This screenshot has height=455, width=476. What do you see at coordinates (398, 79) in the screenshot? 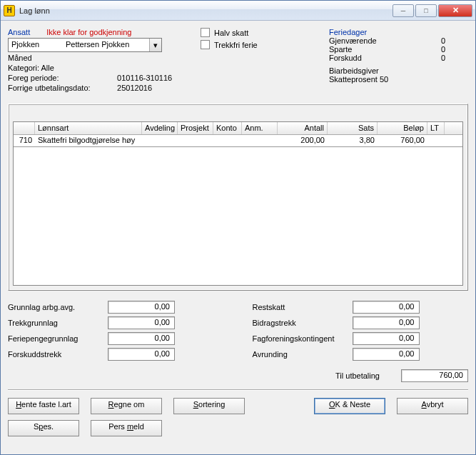
I see `skatteprosent-label: Skatteprosent 50` at bounding box center [398, 79].